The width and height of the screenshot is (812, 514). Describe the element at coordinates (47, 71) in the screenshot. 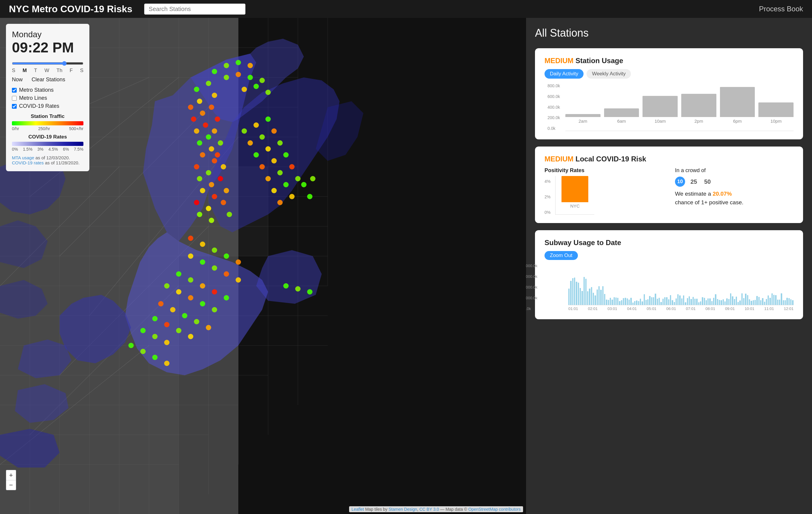

I see `day-W: W` at that location.